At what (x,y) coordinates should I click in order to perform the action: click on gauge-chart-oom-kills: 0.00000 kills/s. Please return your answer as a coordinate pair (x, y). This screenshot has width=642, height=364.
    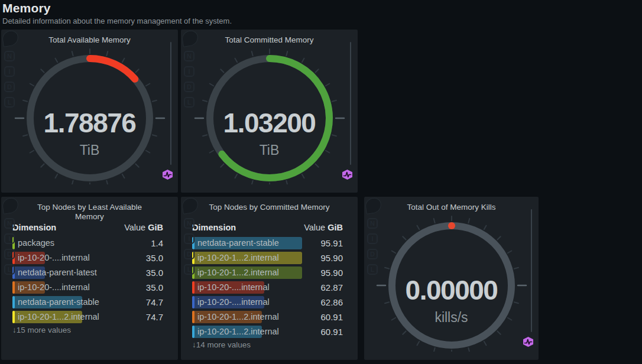
    Looking at the image, I should click on (452, 282).